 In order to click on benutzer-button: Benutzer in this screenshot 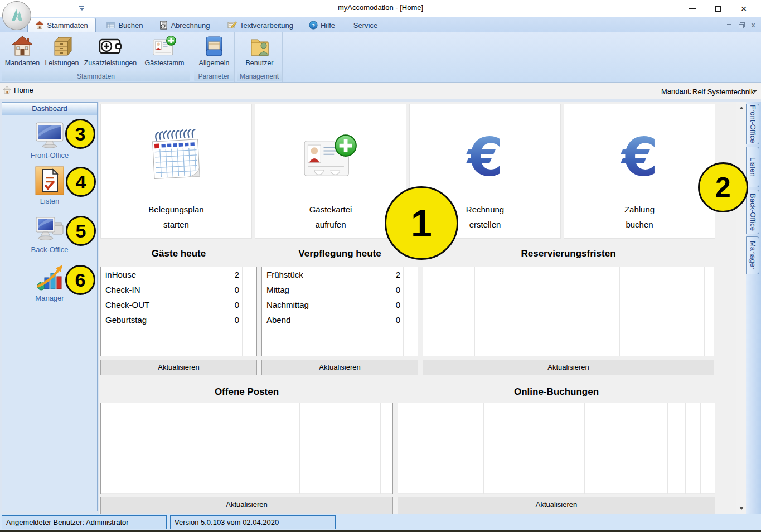, I will do `click(260, 52)`.